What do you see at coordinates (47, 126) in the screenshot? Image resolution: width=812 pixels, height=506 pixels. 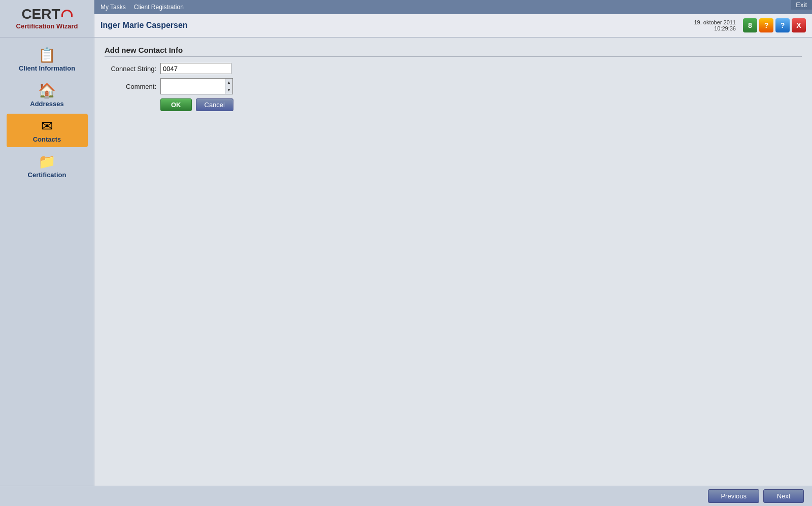 I see `contacts-icon: ✉` at bounding box center [47, 126].